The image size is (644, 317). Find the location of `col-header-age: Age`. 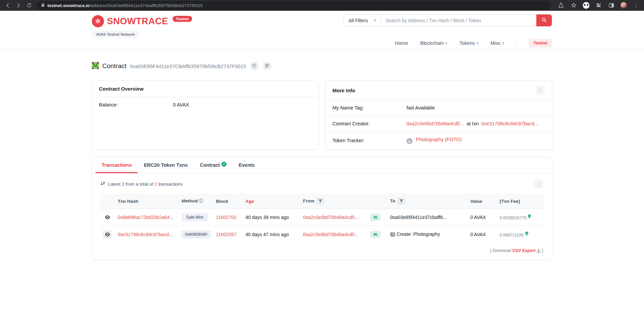

col-header-age: Age is located at coordinates (271, 201).